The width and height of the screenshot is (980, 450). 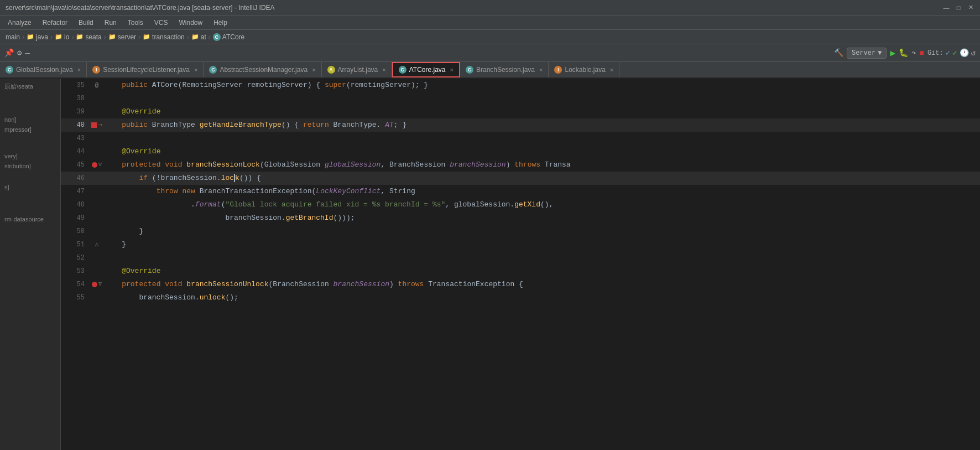 What do you see at coordinates (474, 8) in the screenshot?
I see `window-title: server\src\main\java\io\seata\server\tra…` at bounding box center [474, 8].